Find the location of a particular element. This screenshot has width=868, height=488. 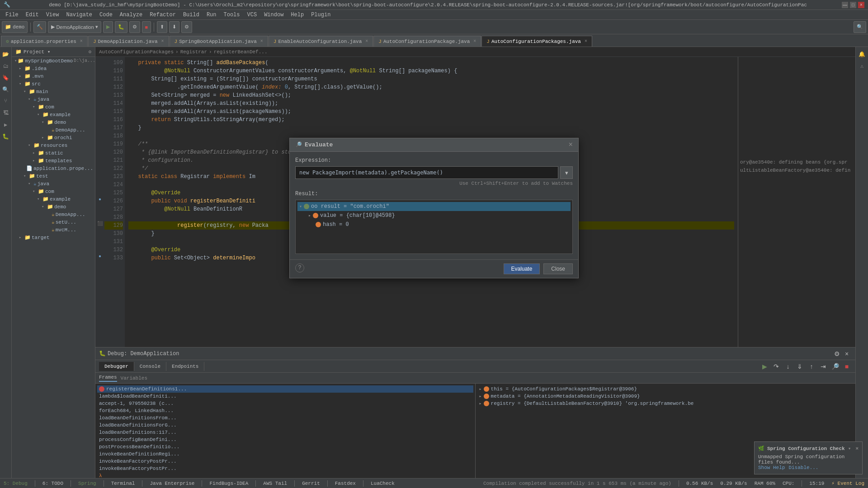

run-config-selector: ▶ DemoApplication ▾ is located at coordinates (74, 27).